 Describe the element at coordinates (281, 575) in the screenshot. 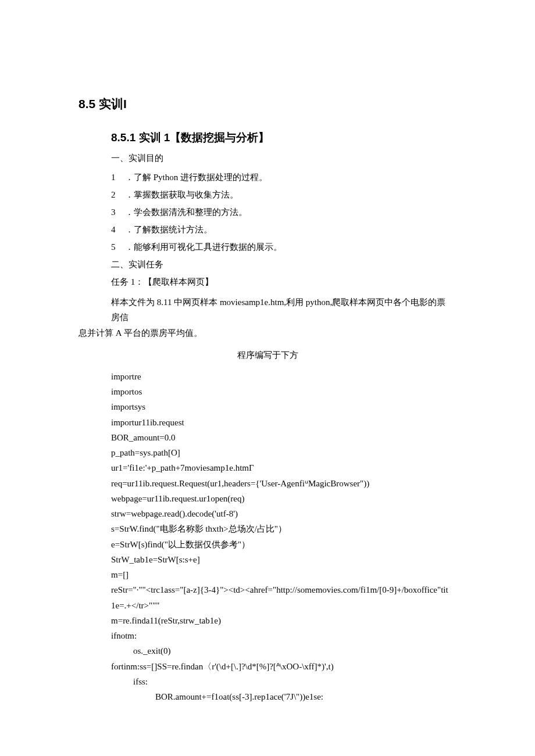

I see `code-line: m=[]` at that location.